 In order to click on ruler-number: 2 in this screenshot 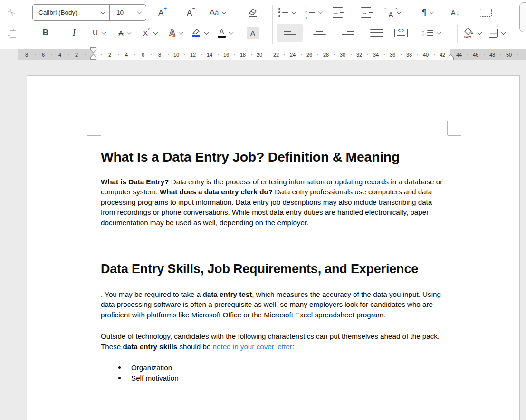, I will do `click(110, 55)`.